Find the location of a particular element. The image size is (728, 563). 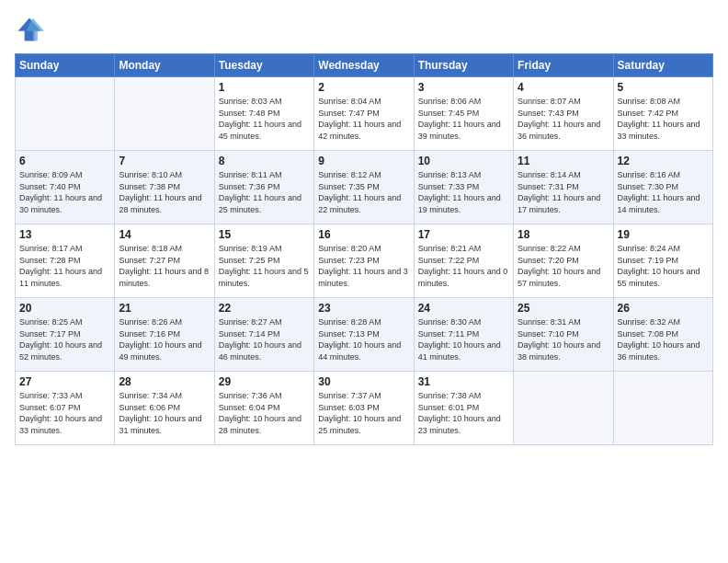

calendar-cell: 13Sunrise: 8:17 AM Sunset: 7:28 PM Dayli… is located at coordinates (65, 261).